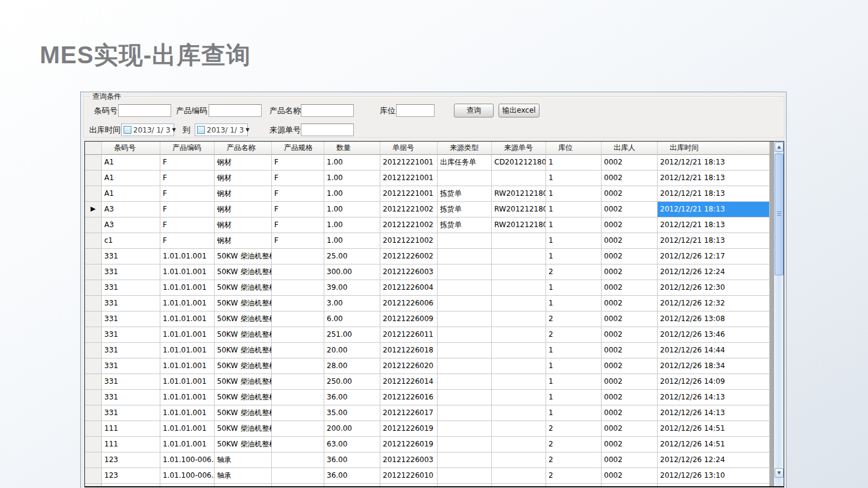 This screenshot has width=868, height=488. What do you see at coordinates (465, 194) in the screenshot?
I see `table-cell: 拣货单` at bounding box center [465, 194].